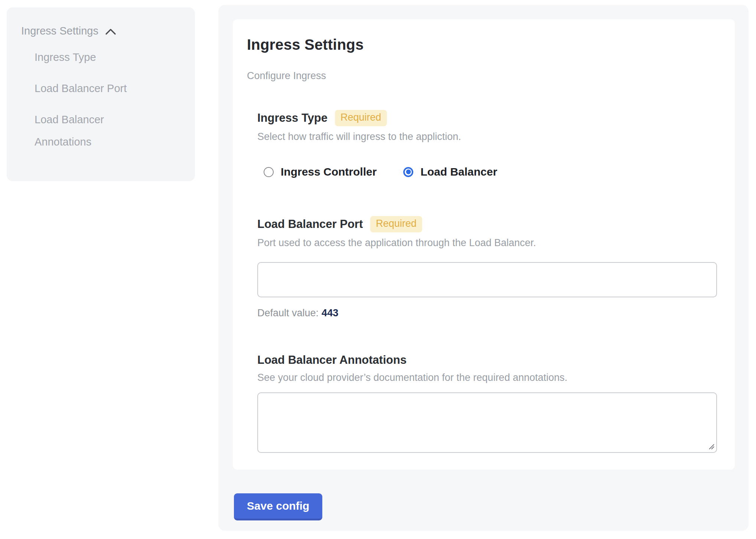 Image resolution: width=756 pixels, height=539 pixels. I want to click on settings-sidebar: Ingress Settings Ingress Type Load Balan…, so click(101, 94).